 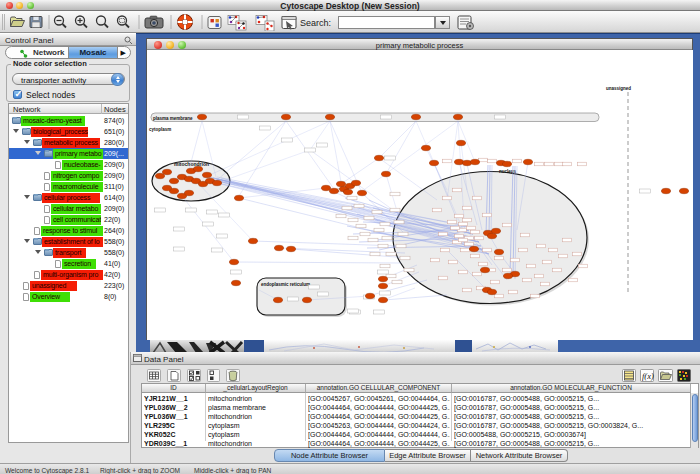 What do you see at coordinates (618, 88) in the screenshot?
I see `svg-text: unassigned` at bounding box center [618, 88].